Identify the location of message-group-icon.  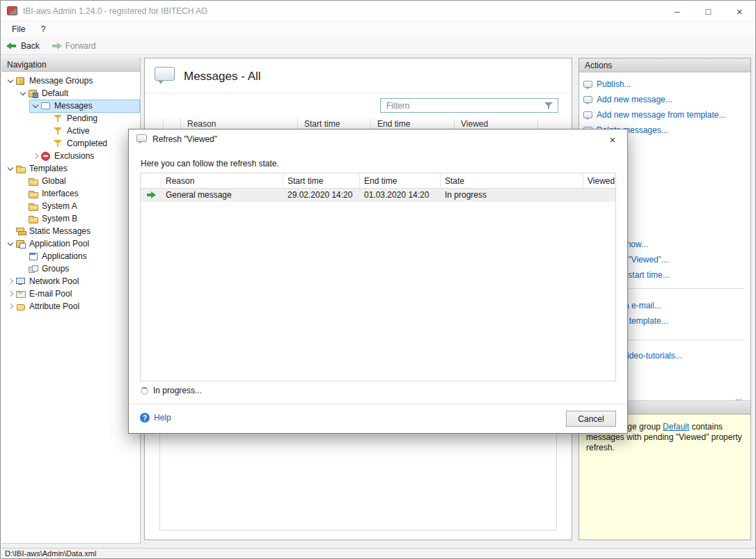
(33, 93).